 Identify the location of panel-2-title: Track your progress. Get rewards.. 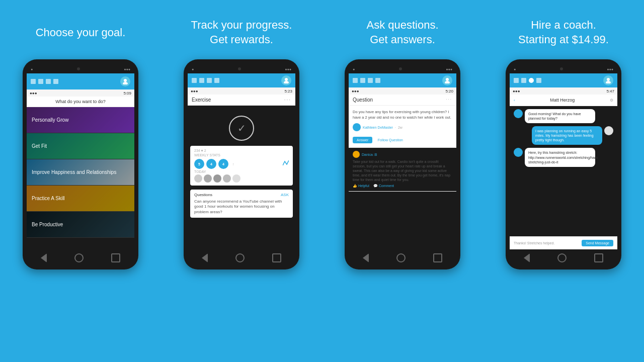
(242, 33).